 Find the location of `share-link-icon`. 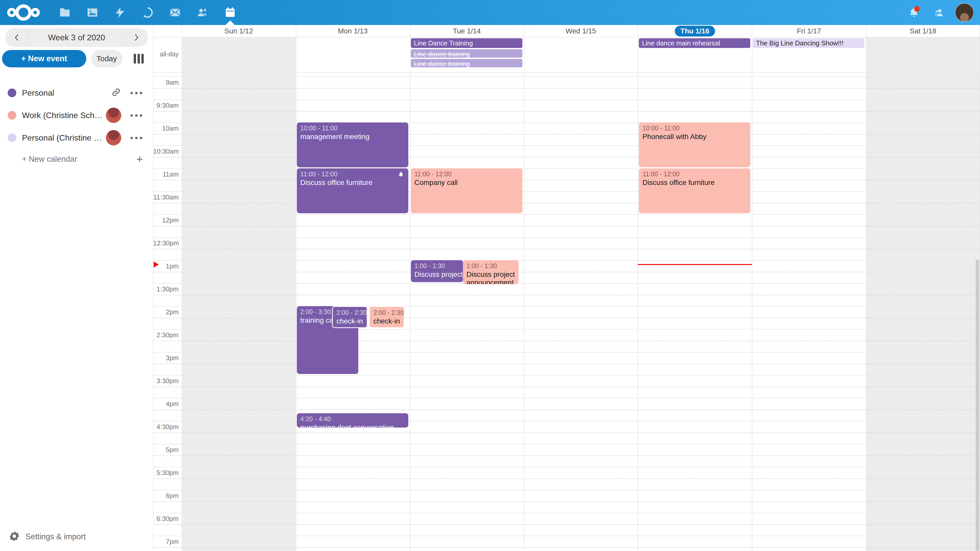

share-link-icon is located at coordinates (116, 93).